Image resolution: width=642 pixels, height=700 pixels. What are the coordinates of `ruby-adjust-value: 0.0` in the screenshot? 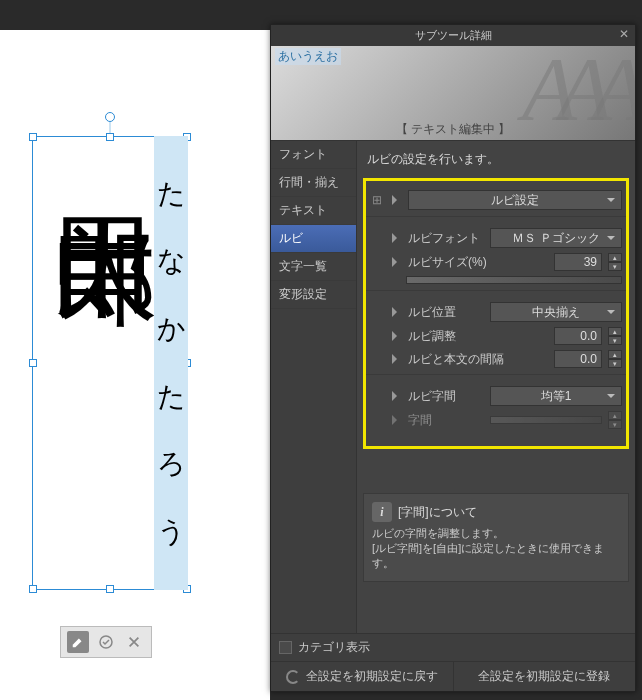 It's located at (578, 336).